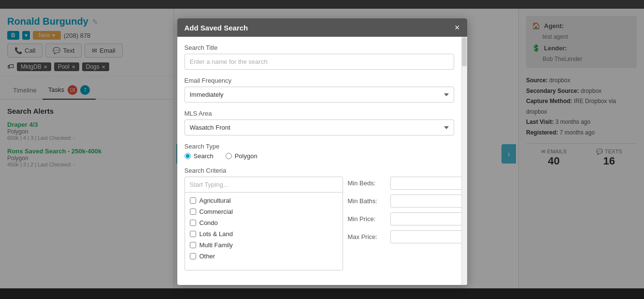 This screenshot has height=299, width=644. I want to click on min-beds-input, so click(426, 183).